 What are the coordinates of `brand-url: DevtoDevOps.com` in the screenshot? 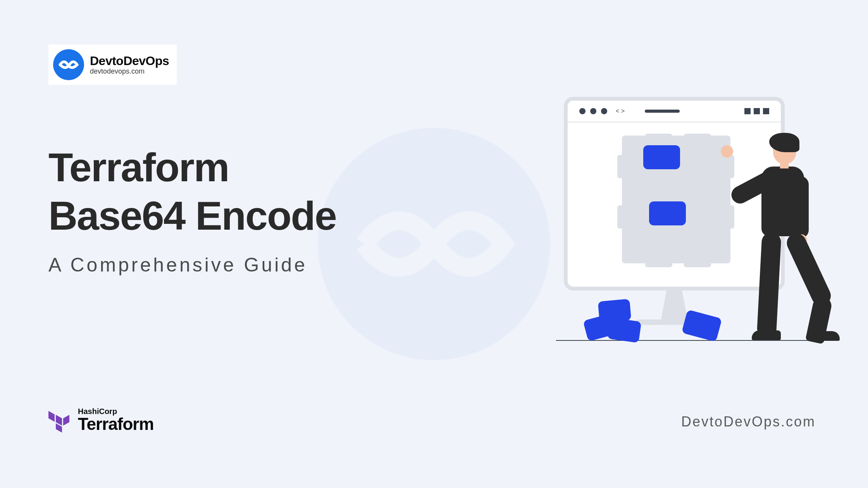 It's located at (749, 422).